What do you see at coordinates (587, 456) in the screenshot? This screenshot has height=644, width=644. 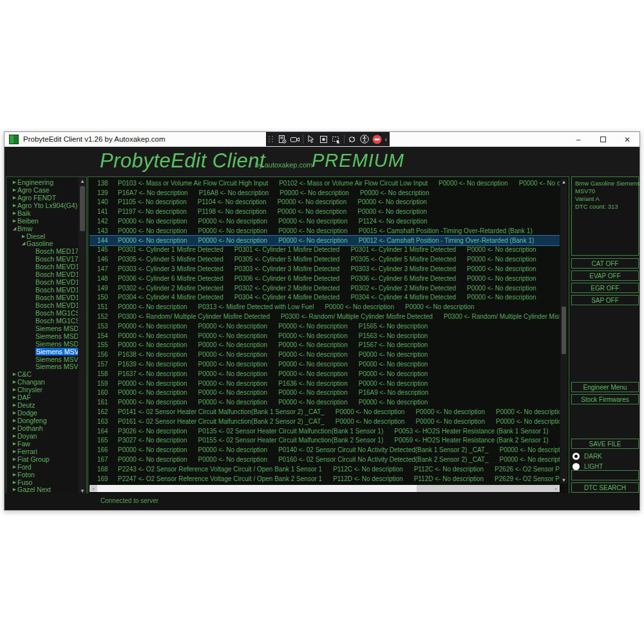 I see `theme-radio-dark: DARK` at bounding box center [587, 456].